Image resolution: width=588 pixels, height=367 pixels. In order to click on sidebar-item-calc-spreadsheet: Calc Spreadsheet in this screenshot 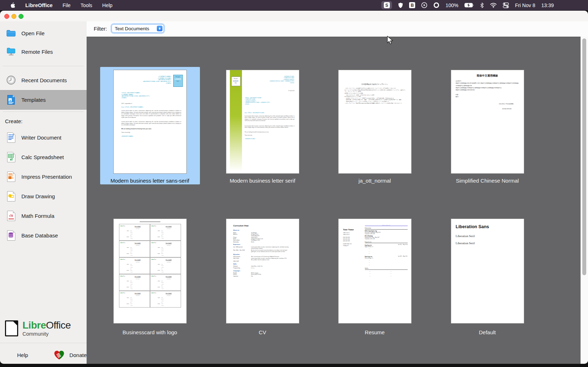, I will do `click(43, 157)`.